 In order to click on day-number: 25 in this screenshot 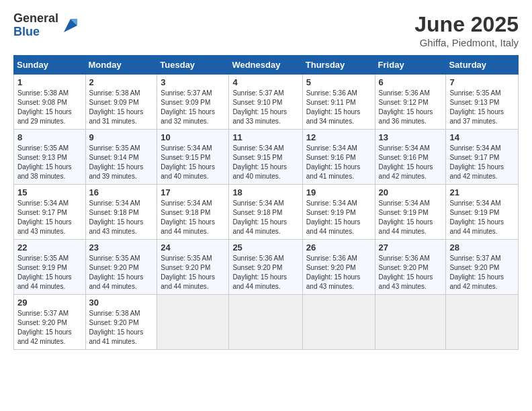, I will do `click(265, 247)`.